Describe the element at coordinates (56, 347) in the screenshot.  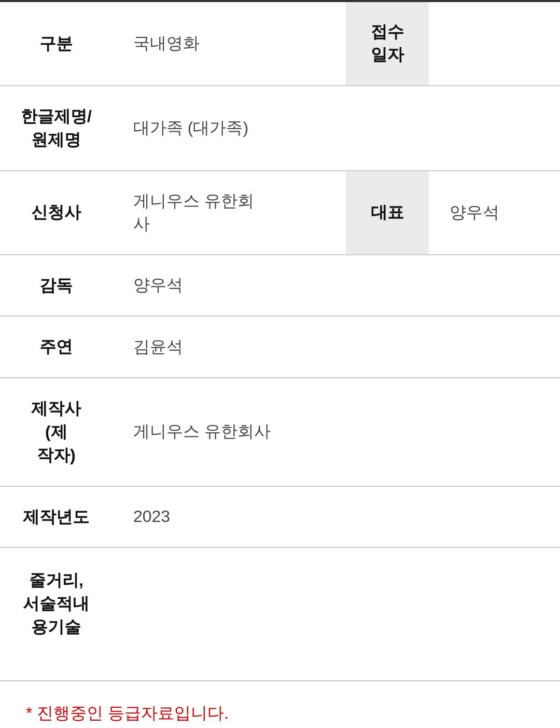
I see `label-lead: 주연` at that location.